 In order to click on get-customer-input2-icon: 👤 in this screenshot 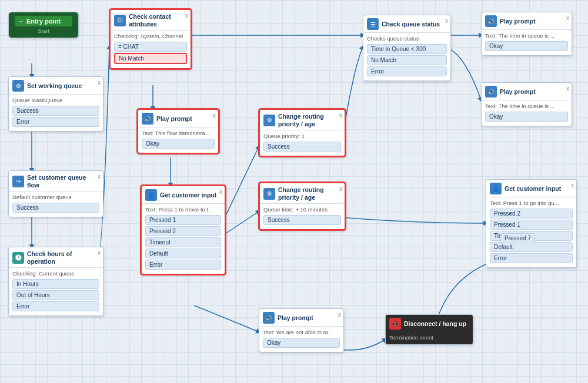, I will do `click(496, 189)`.